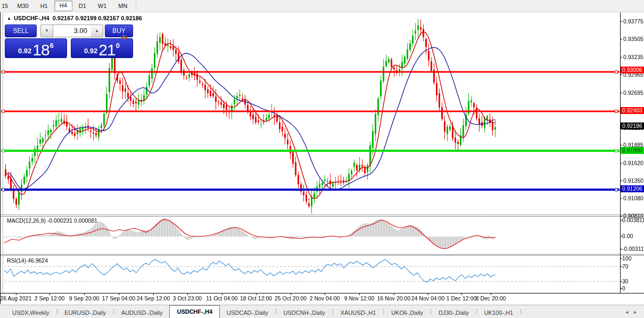  What do you see at coordinates (119, 31) in the screenshot?
I see `buy-button: BUY` at bounding box center [119, 31].